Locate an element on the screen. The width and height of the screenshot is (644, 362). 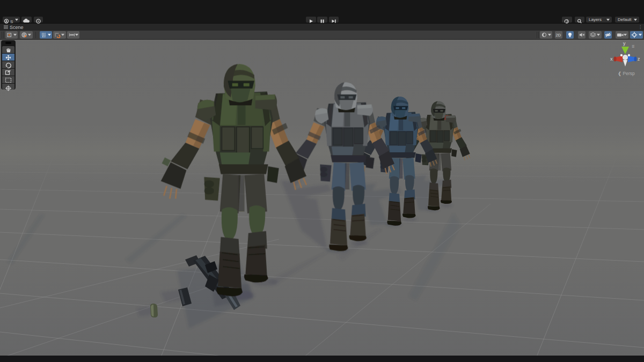
svg-text: S is located at coordinates (12, 21).